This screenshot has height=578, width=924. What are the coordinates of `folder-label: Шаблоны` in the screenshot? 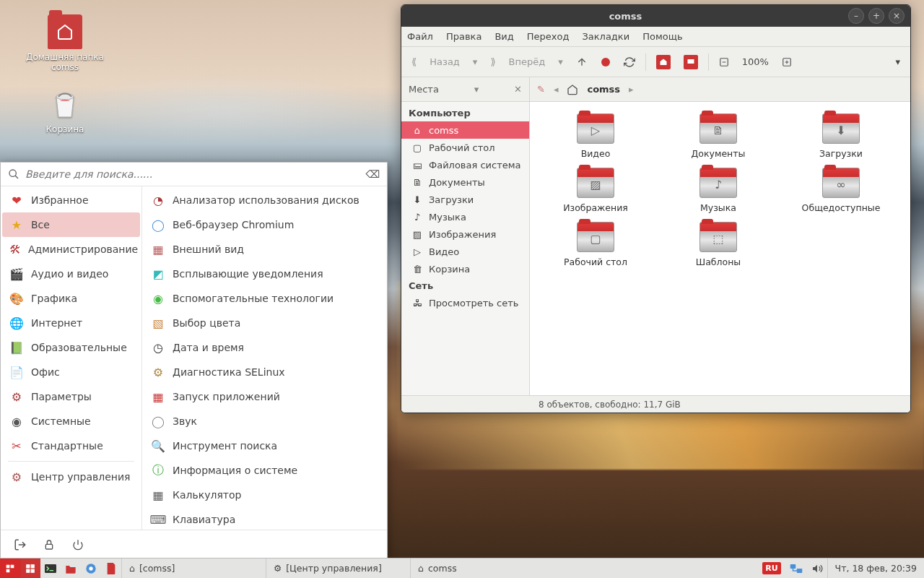 It's located at (718, 262).